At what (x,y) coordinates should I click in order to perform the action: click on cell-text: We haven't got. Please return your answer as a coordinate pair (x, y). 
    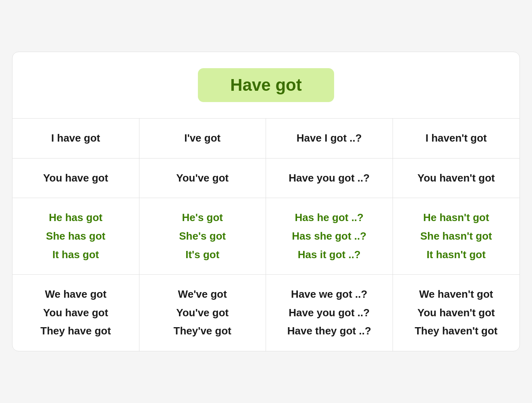
    Looking at the image, I should click on (456, 294).